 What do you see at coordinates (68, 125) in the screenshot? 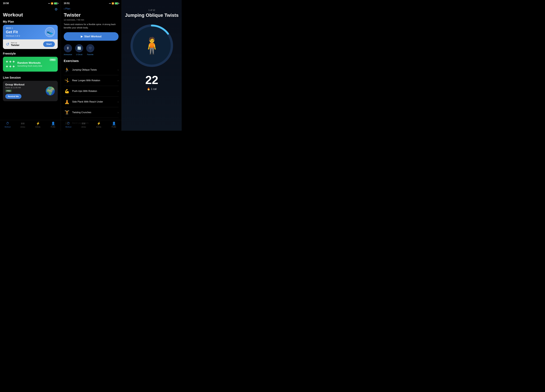
I see `nav-workout-2: ⏱ Workout` at bounding box center [68, 125].